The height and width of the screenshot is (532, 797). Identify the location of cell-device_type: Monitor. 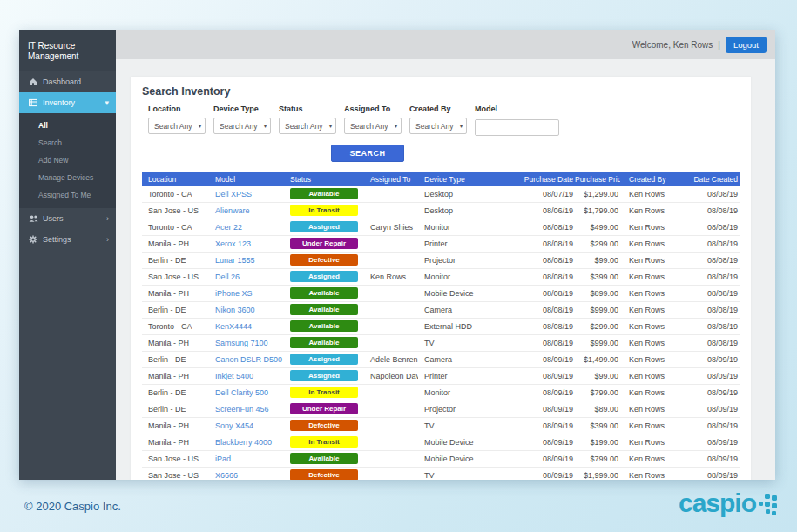
(454, 393).